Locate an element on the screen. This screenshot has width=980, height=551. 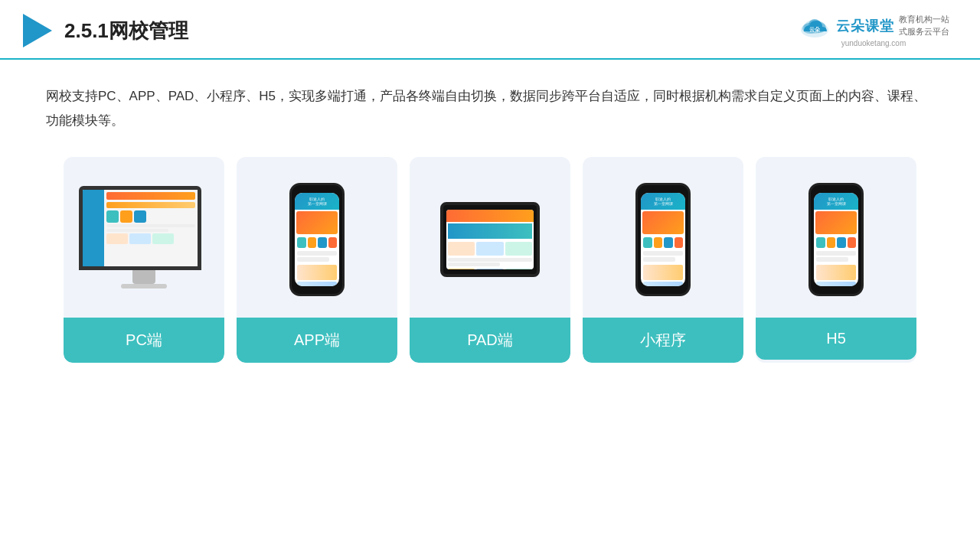
hr2 is located at coordinates (832, 259).